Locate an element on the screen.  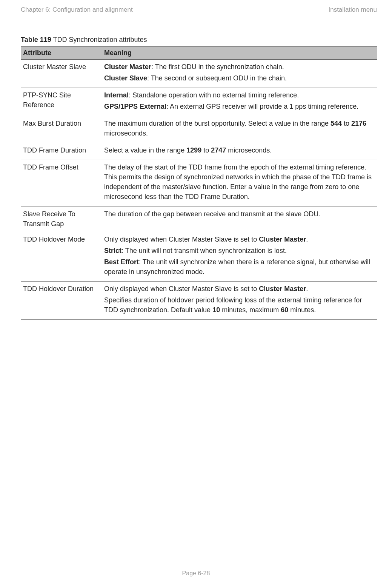
text: The duration of the gap between receive … is located at coordinates (239, 214).